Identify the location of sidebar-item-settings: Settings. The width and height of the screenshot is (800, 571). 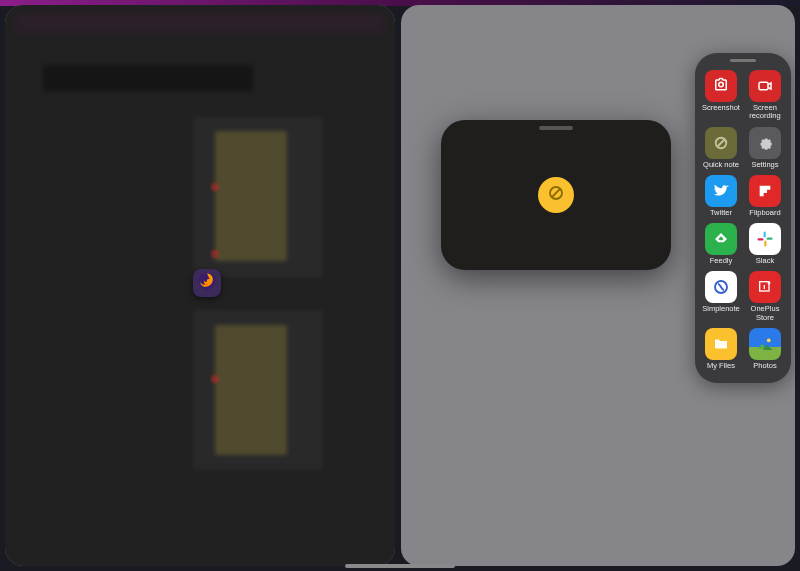
(765, 147).